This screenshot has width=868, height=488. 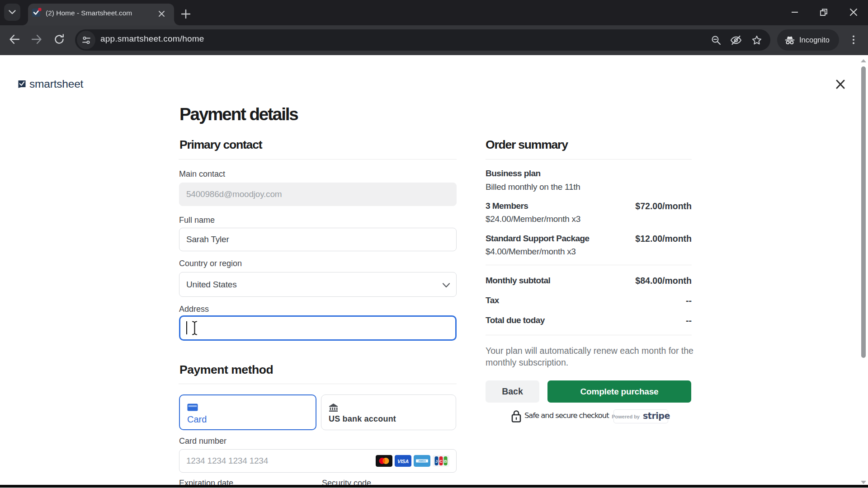 I want to click on browser-menu-icon, so click(x=854, y=40).